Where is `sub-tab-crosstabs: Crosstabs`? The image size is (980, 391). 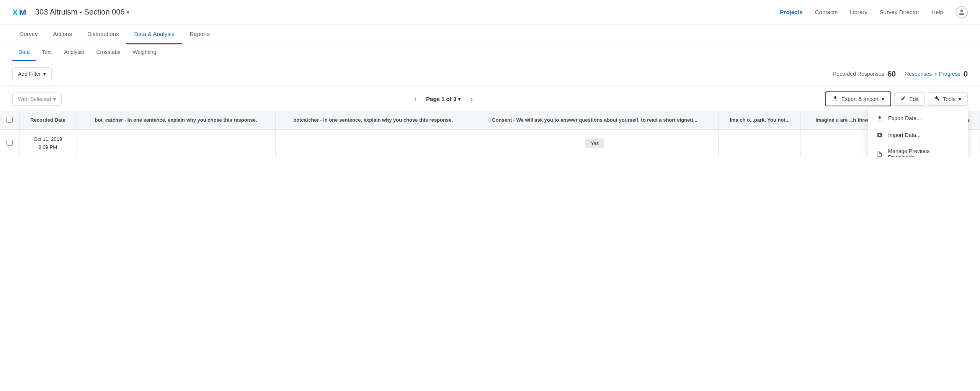 sub-tab-crosstabs: Crosstabs is located at coordinates (108, 53).